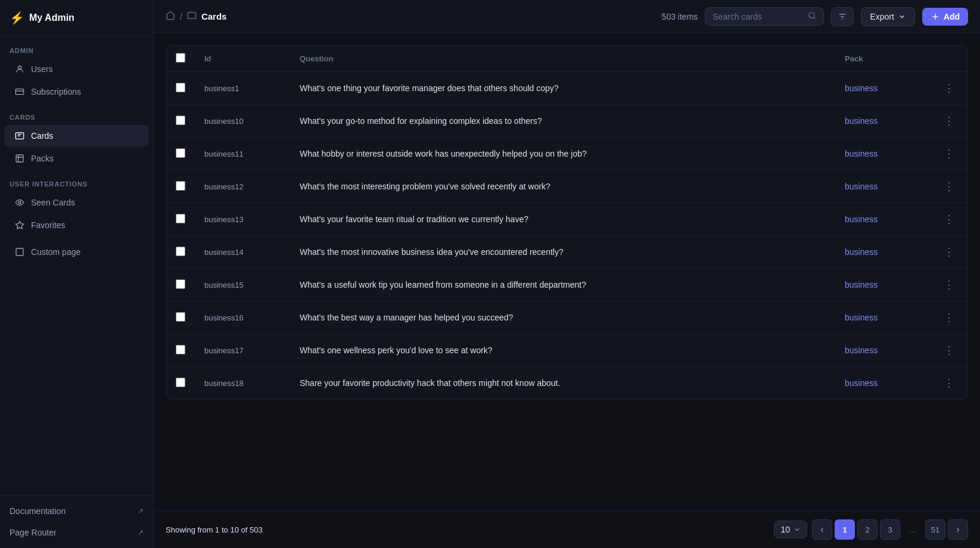 This screenshot has width=980, height=548. Describe the element at coordinates (883, 187) in the screenshot. I see `row-pack-3: business` at that location.